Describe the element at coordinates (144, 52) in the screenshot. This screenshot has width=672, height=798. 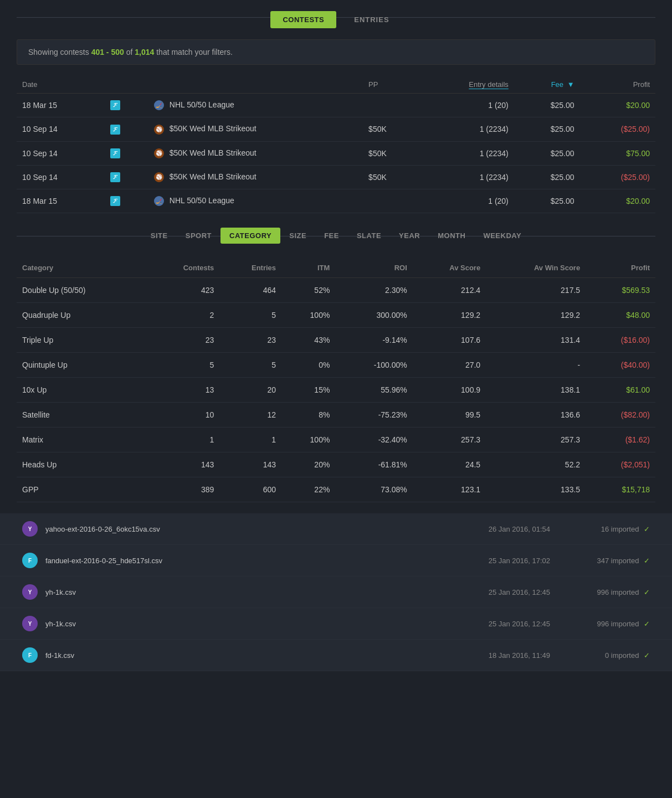
I see `total-count: 1,014` at that location.